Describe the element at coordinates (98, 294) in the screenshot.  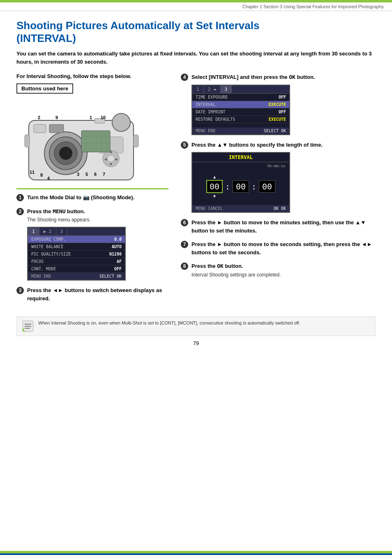
I see `step-3-content: Press the ◄► buttons to switch between d…` at that location.